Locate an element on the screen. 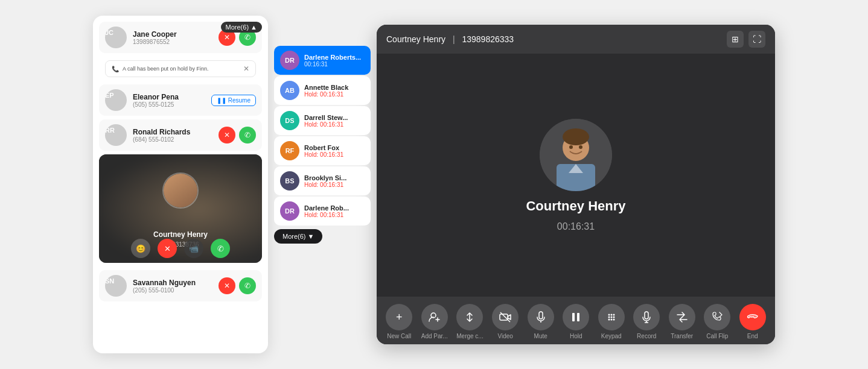  add-participant-label: Add Par... is located at coordinates (435, 336).